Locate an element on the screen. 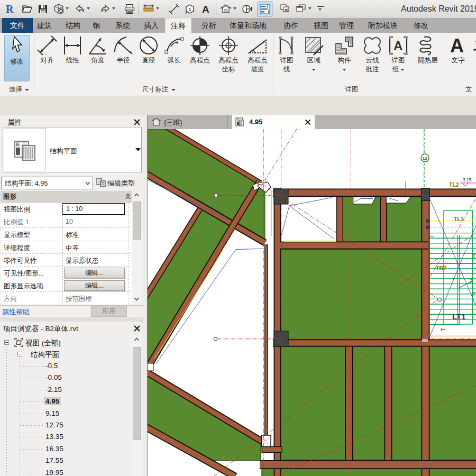  type-selector-dropdown-icon is located at coordinates (138, 150).